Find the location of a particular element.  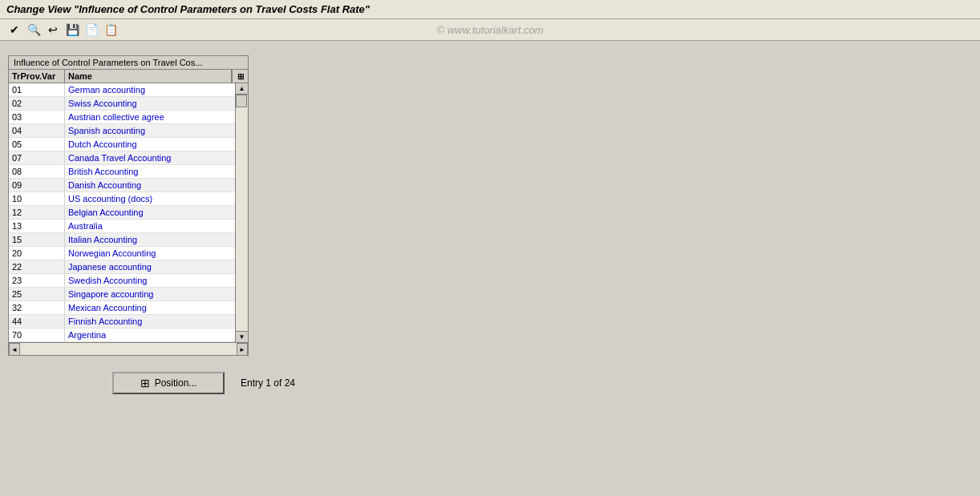

table-scroll-container: 01 German accounting 02 Swiss Accounting… is located at coordinates (122, 213).